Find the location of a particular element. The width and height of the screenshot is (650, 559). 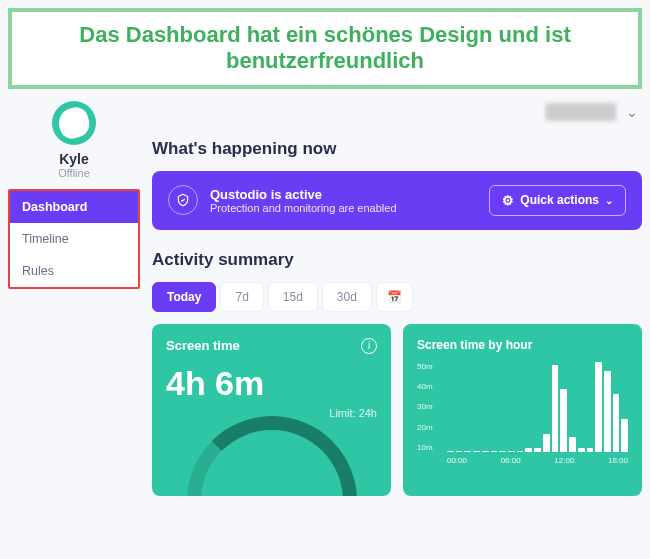

tab-7d: 7d is located at coordinates (242, 297).